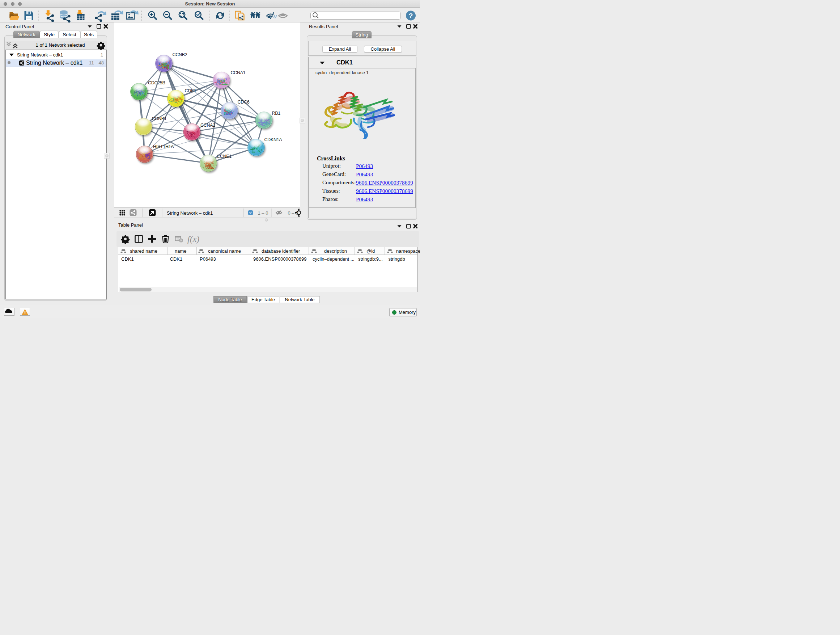 Image resolution: width=840 pixels, height=635 pixels. What do you see at coordinates (193, 239) in the screenshot?
I see `svg-text: f(x)` at bounding box center [193, 239].